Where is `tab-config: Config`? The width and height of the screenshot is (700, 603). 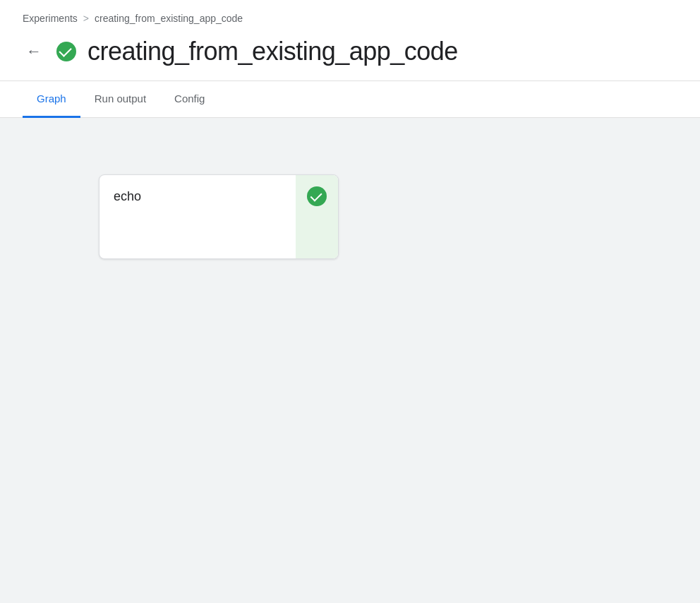
tab-config: Config is located at coordinates (189, 100).